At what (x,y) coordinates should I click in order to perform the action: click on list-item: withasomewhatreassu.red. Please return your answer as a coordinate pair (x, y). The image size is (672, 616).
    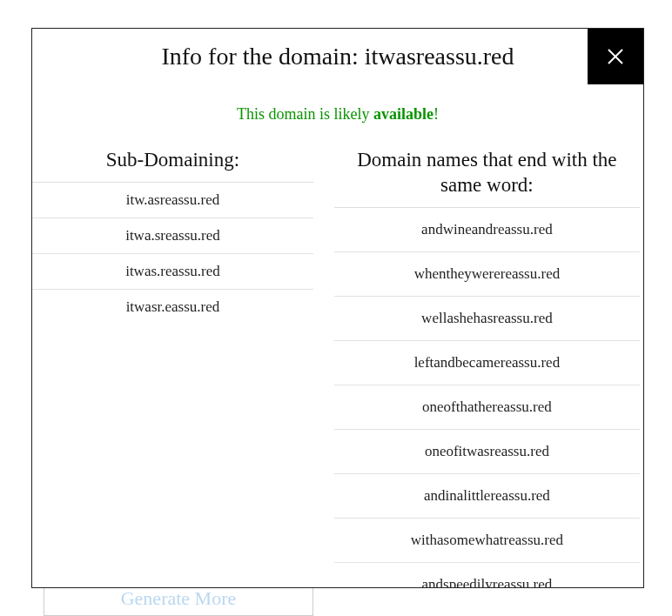
    Looking at the image, I should click on (487, 541).